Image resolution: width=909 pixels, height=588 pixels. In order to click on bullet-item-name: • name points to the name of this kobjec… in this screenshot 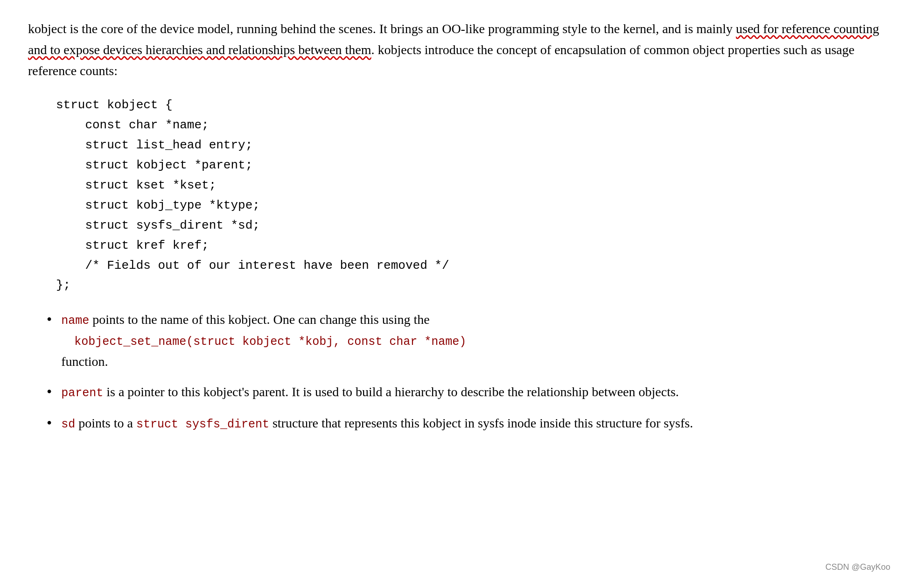, I will do `click(464, 341)`.